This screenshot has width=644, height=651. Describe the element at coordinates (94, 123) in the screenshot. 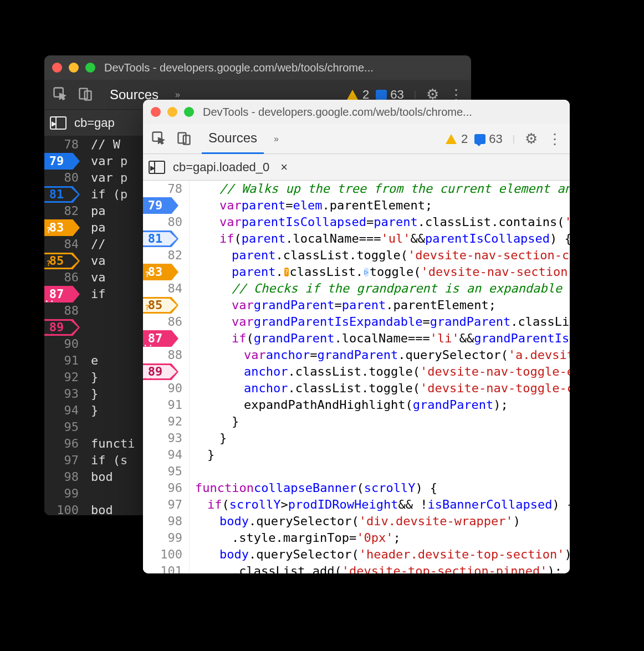

I see `file-tab-label: cb=gap` at that location.